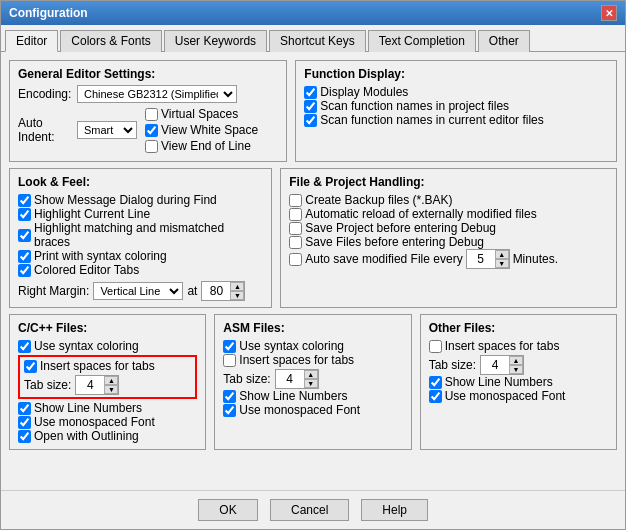 The width and height of the screenshot is (626, 530). I want to click on asm-show-line-numbers-checkbox, so click(230, 396).